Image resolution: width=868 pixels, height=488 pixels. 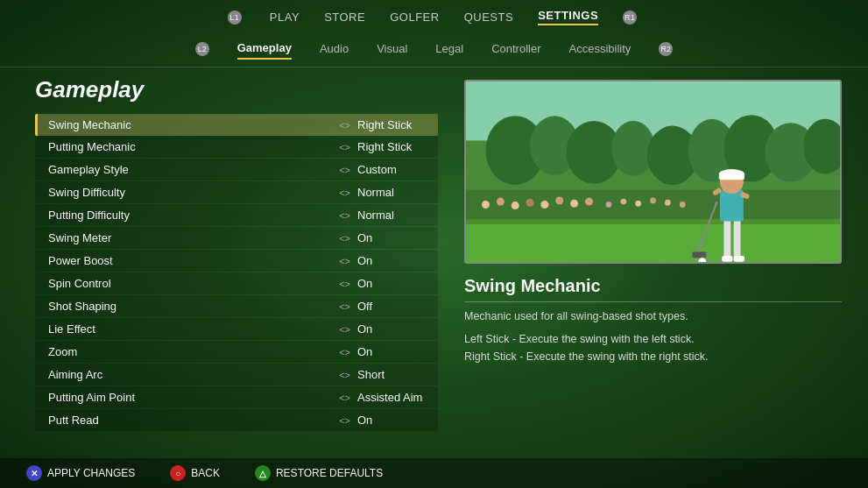 I want to click on setting-row-0: Swing Mechanic <> Right Stick, so click(x=236, y=124).